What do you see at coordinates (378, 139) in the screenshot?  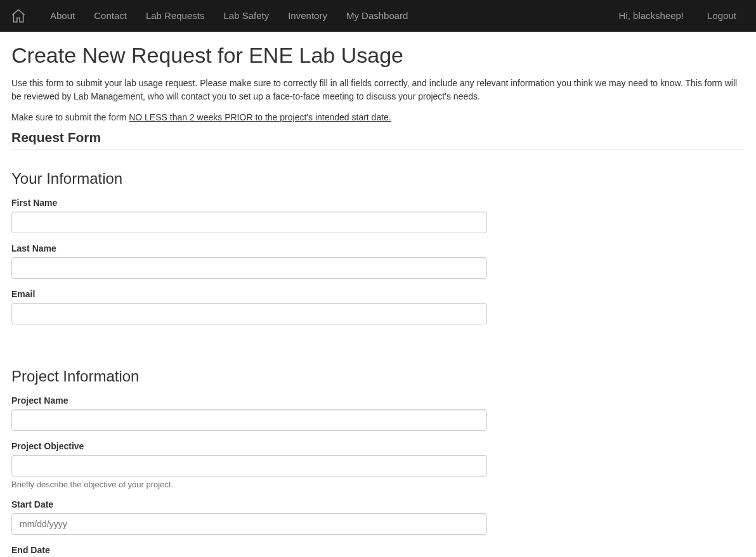 I see `form-legend: Request Form` at bounding box center [378, 139].